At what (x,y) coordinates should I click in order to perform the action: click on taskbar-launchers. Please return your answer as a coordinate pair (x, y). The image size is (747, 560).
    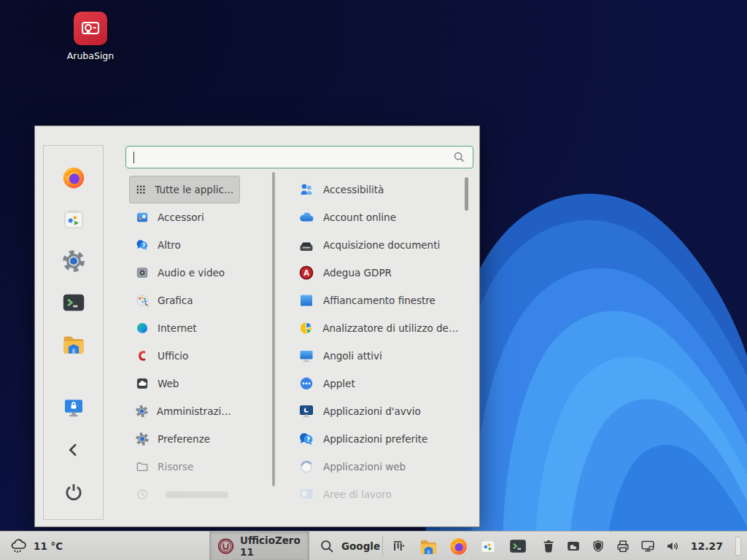
    Looking at the image, I should click on (458, 545).